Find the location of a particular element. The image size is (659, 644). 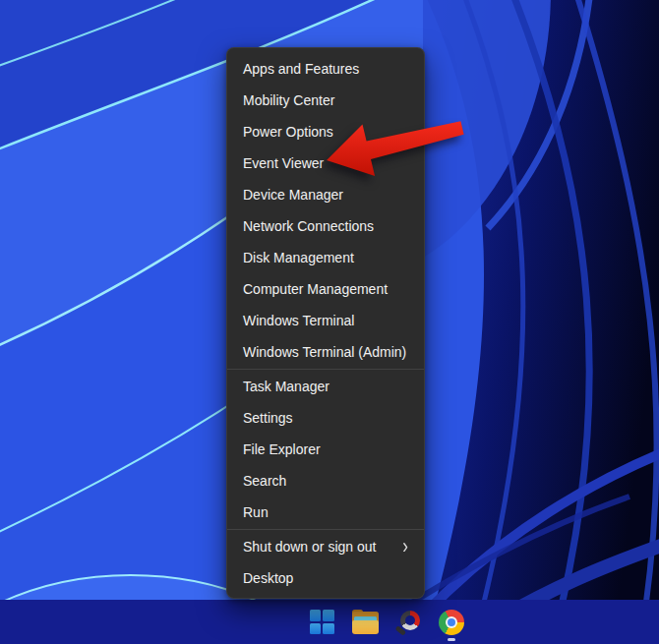

menu-item-apps-and-features: Apps and Features is located at coordinates (326, 69).